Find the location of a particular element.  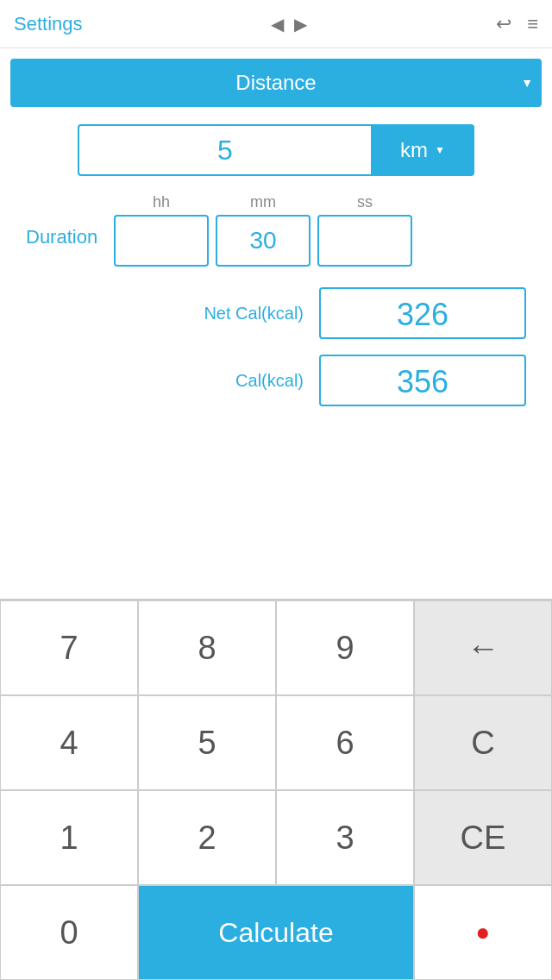

key-ce: CE is located at coordinates (483, 838).